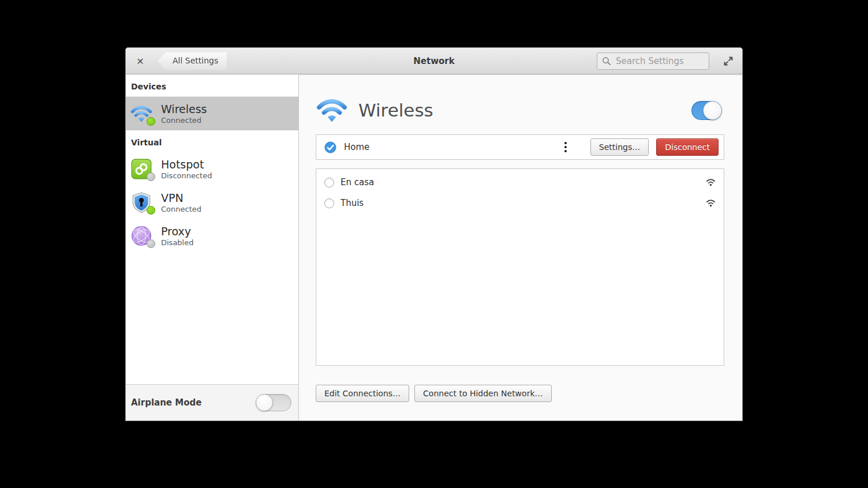  Describe the element at coordinates (687, 147) in the screenshot. I see `disconnect-button: Disconnect` at that location.